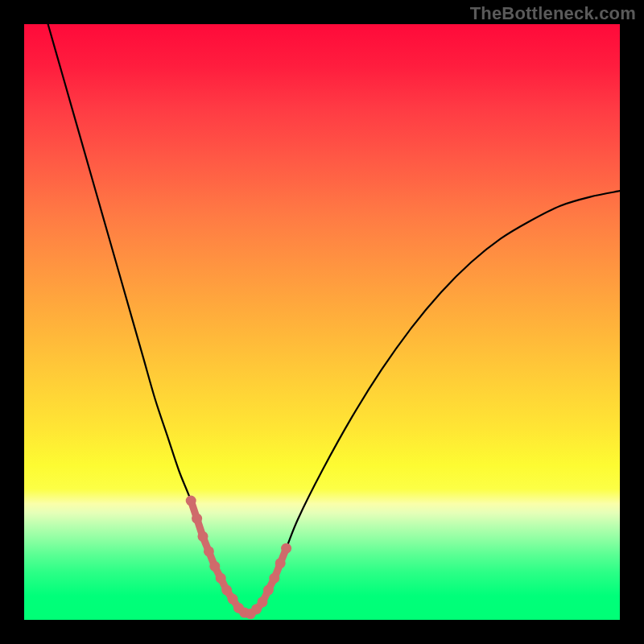 The width and height of the screenshot is (644, 644). What do you see at coordinates (553, 14) in the screenshot?
I see `watermark-text: TheBottleneck.com` at bounding box center [553, 14].